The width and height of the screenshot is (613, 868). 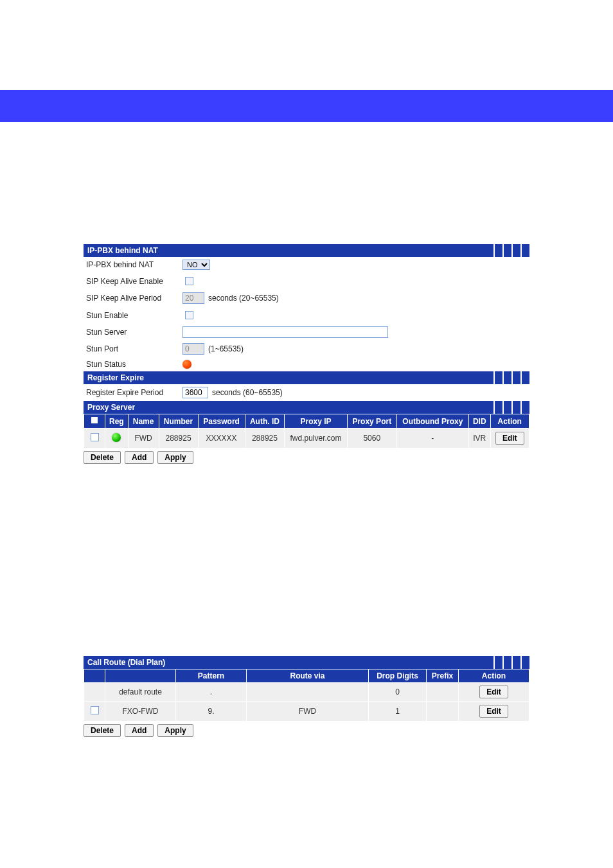 What do you see at coordinates (95, 676) in the screenshot?
I see `th-check` at bounding box center [95, 676].